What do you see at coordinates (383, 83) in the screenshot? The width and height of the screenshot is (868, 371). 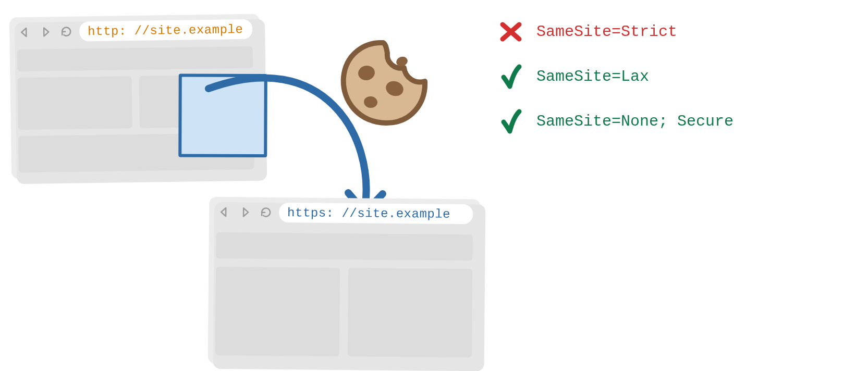 I see `cookie-icon` at bounding box center [383, 83].